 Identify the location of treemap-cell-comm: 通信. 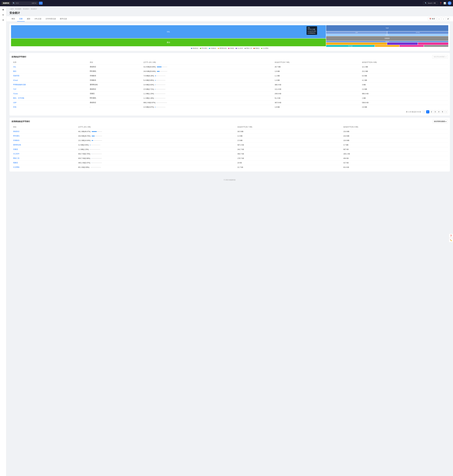
(169, 42).